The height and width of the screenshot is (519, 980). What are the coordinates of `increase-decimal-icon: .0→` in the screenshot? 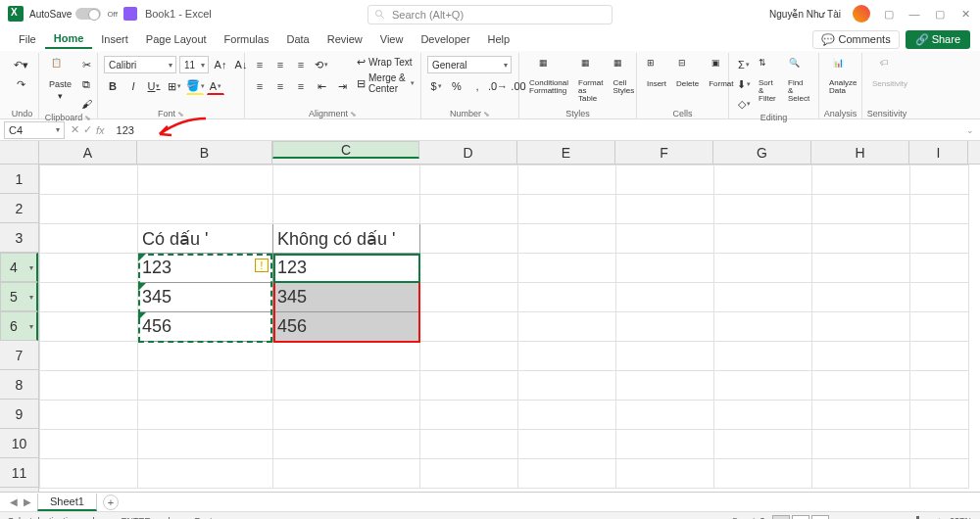 It's located at (498, 86).